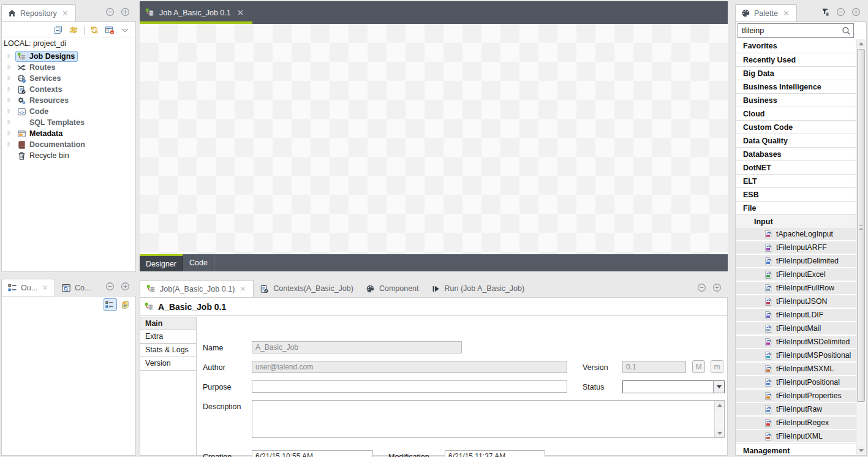 Image resolution: width=868 pixels, height=457 pixels. I want to click on scrollbar-thumb, so click(861, 225).